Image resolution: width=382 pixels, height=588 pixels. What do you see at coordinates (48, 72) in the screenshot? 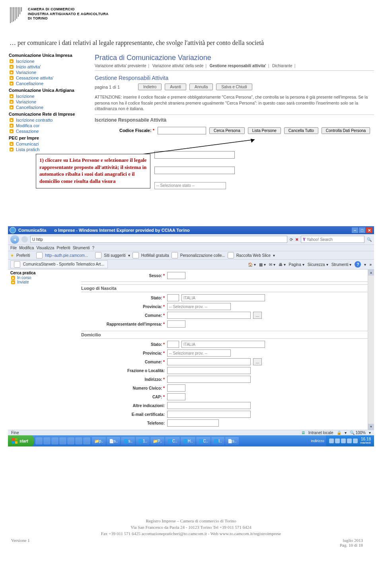
I see `sidebar-item-variazione: ▸Variazione` at bounding box center [48, 72].